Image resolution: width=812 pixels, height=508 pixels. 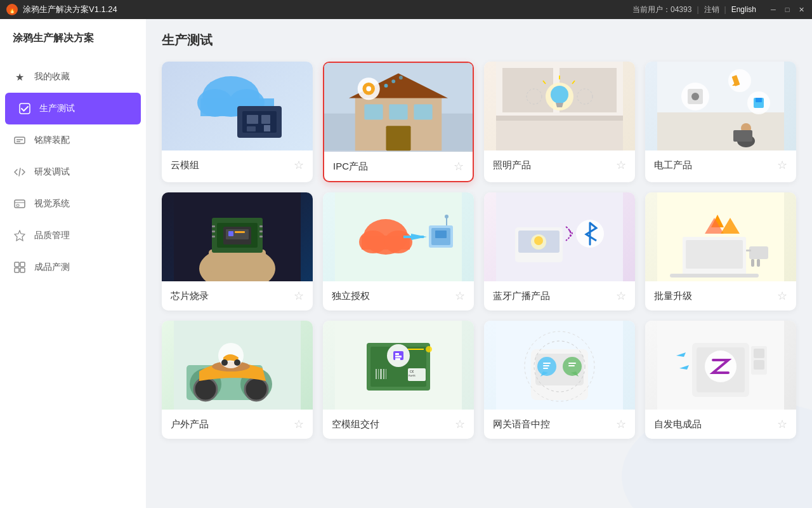 I want to click on card-air-module: C€ RoHS 空模组交付 ☆, so click(x=398, y=380).